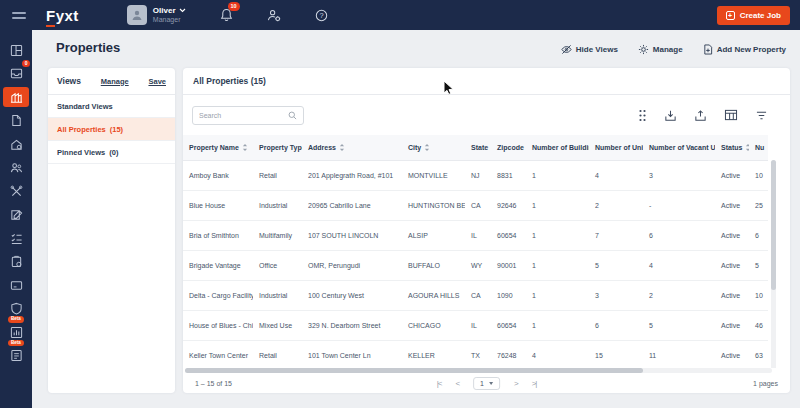 The height and width of the screenshot is (408, 800). I want to click on table-row: Bria of SmithtonMultifamily107 SOUTH LIN…, so click(476, 235).